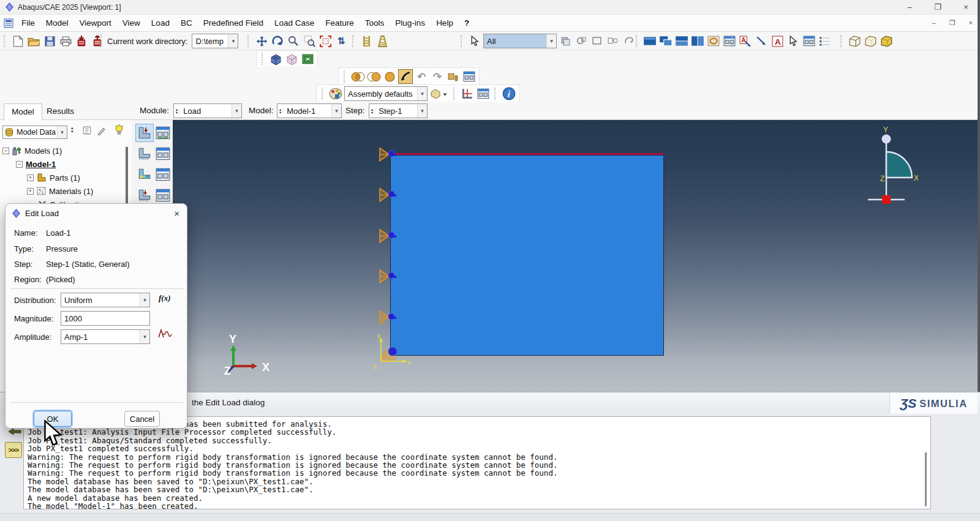 The width and height of the screenshot is (980, 521). I want to click on select-group-icon, so click(581, 41).